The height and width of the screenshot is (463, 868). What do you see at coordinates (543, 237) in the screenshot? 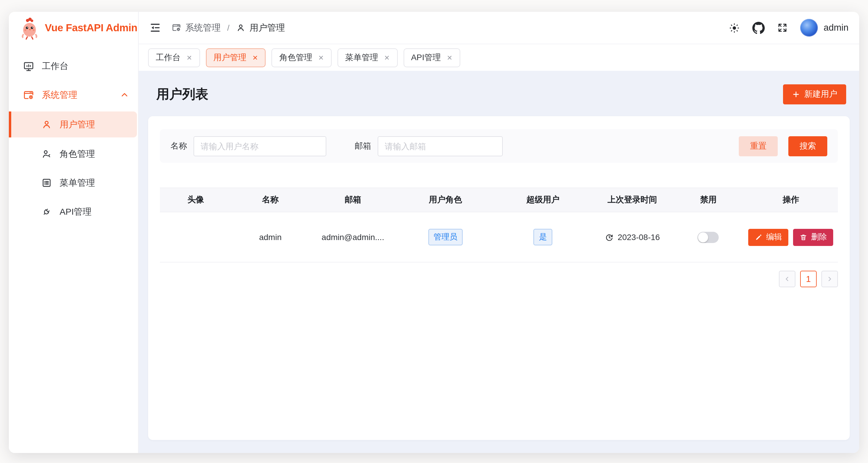
I see `superuser-cell: 是` at bounding box center [543, 237].